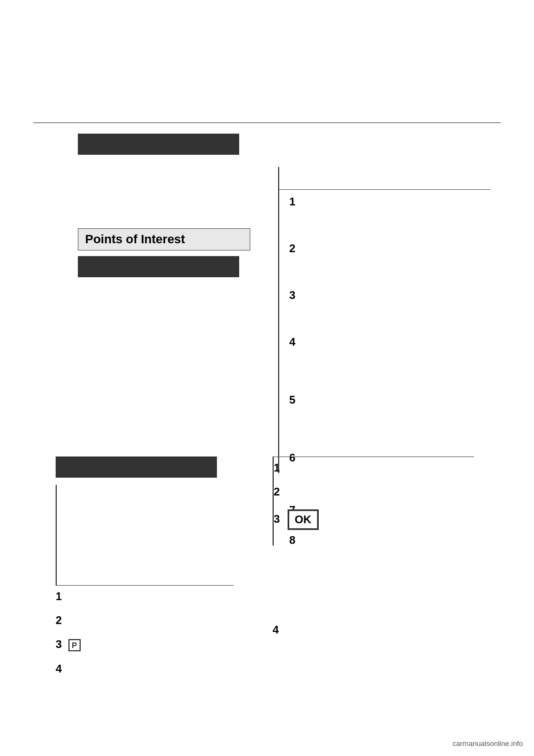 Image resolution: width=534 pixels, height=756 pixels. Describe the element at coordinates (279, 320) in the screenshot. I see `right-vertical-line` at that location.